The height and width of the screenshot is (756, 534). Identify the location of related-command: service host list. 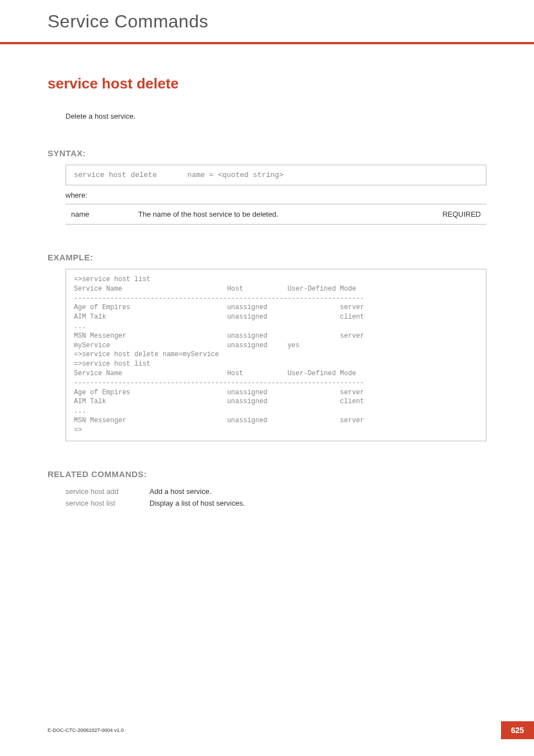
(107, 503).